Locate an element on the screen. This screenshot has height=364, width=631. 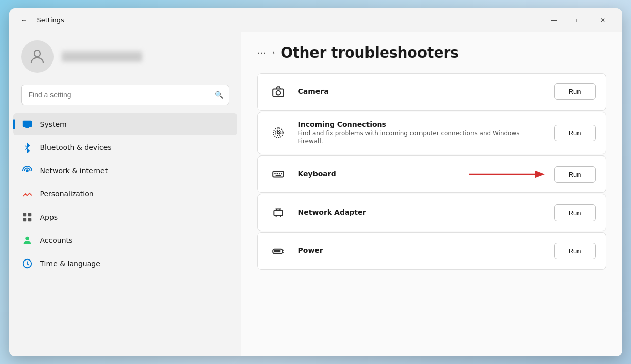
power-icon is located at coordinates (278, 251).